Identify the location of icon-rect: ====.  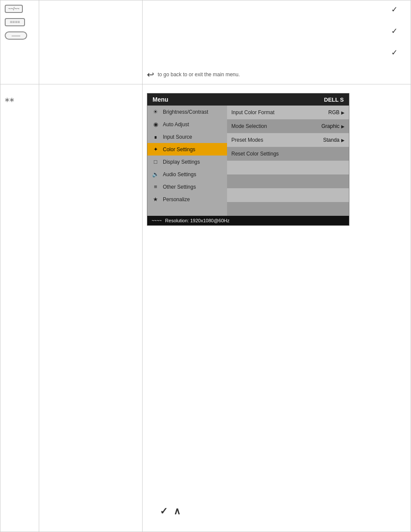
(20, 22).